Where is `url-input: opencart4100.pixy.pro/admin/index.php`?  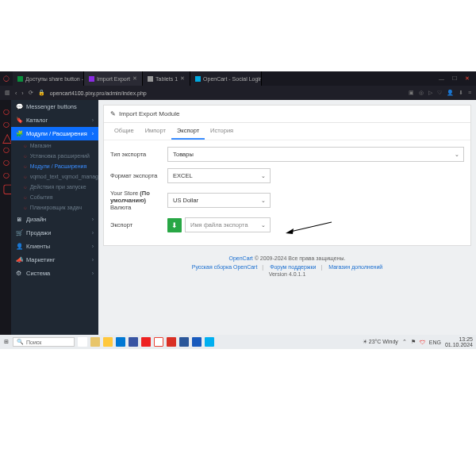 url-input: opencart4100.pixy.pro/admin/index.php is located at coordinates (227, 94).